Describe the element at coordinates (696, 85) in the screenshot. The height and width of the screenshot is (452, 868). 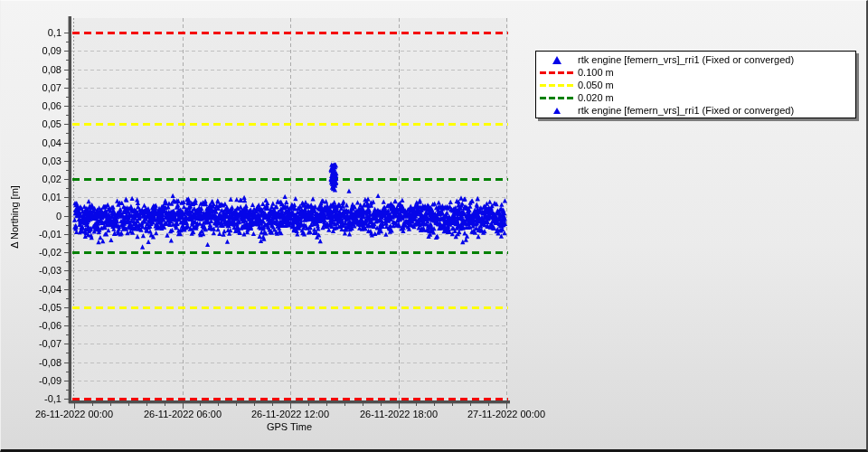
I see `legend: rtk engine [femern_vrs]_rri1 (Fixed or c…` at that location.